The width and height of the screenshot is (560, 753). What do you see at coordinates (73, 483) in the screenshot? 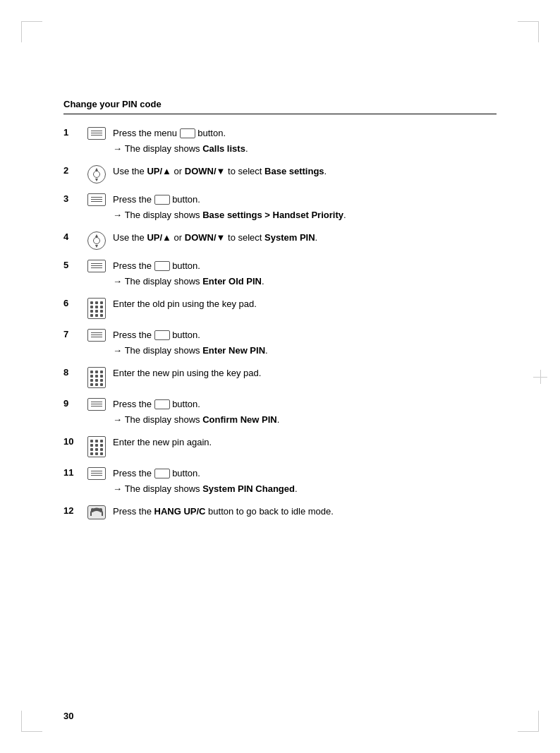
I see `step-number: 11` at bounding box center [73, 483].